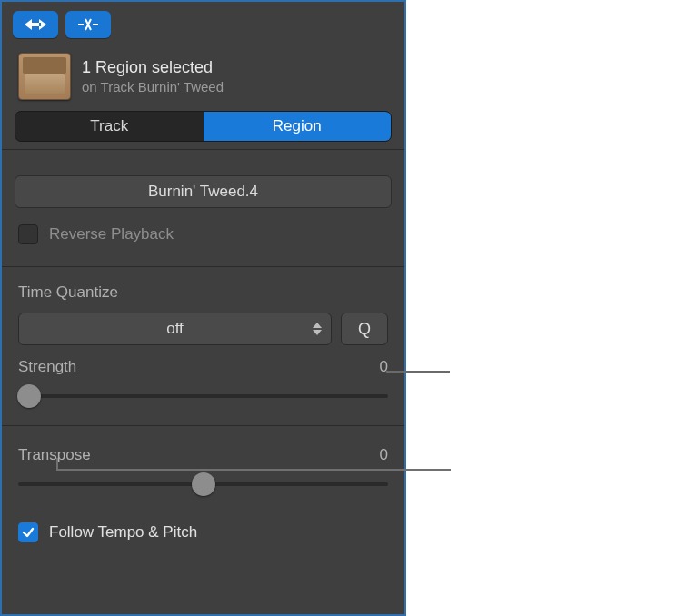 This screenshot has width=677, height=616. I want to click on quantize-button: Q, so click(364, 329).